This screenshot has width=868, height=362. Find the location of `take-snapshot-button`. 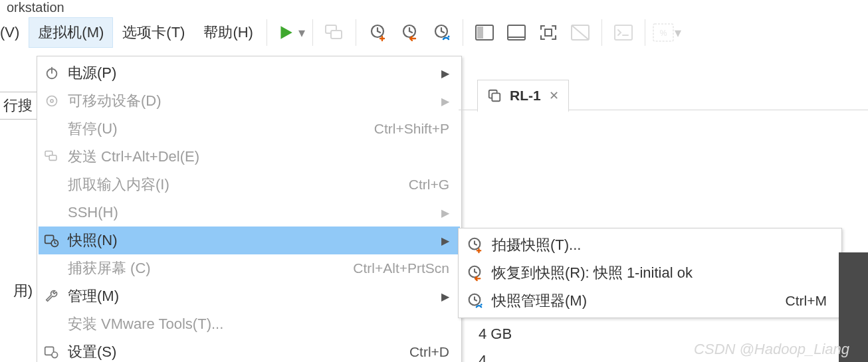

take-snapshot-button is located at coordinates (378, 33).